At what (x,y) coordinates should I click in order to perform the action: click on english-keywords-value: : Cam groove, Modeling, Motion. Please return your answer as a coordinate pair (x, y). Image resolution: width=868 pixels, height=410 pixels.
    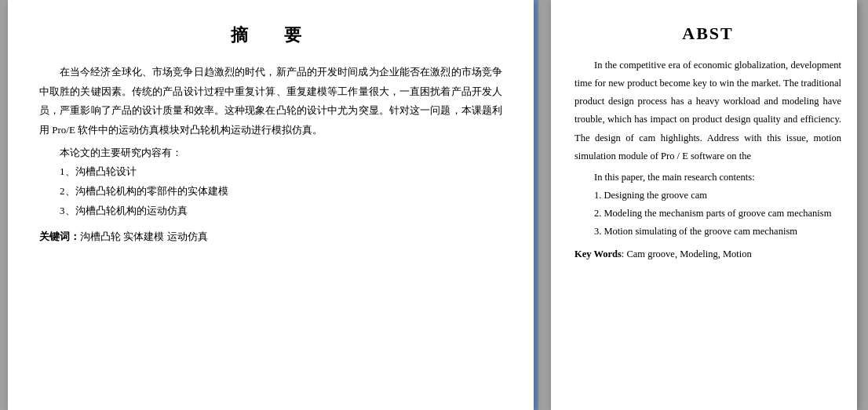
    Looking at the image, I should click on (687, 254).